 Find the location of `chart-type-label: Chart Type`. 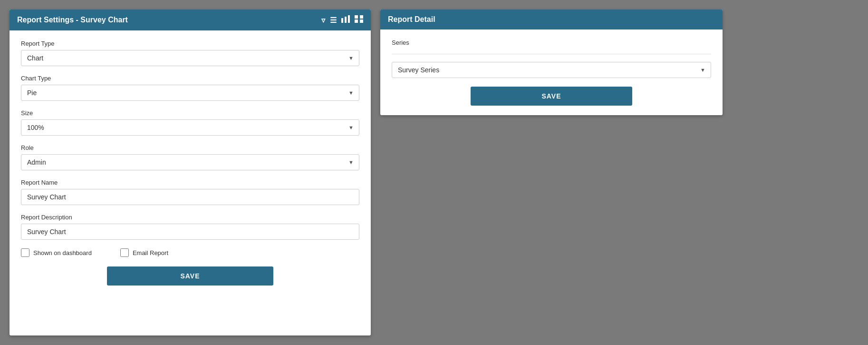

chart-type-label: Chart Type is located at coordinates (190, 78).